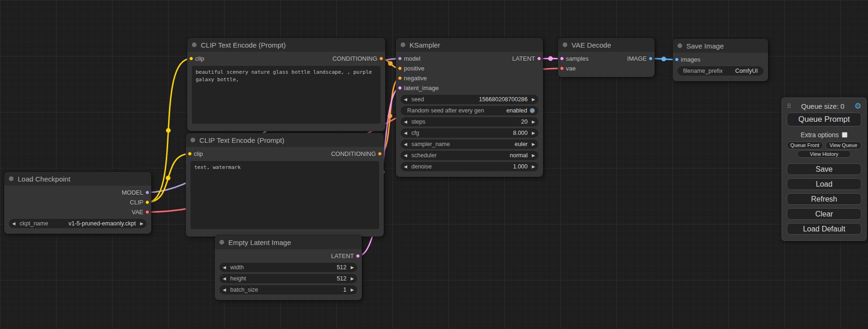 The image size is (868, 329). What do you see at coordinates (746, 71) in the screenshot?
I see `widget-value: ComfyUI` at bounding box center [746, 71].